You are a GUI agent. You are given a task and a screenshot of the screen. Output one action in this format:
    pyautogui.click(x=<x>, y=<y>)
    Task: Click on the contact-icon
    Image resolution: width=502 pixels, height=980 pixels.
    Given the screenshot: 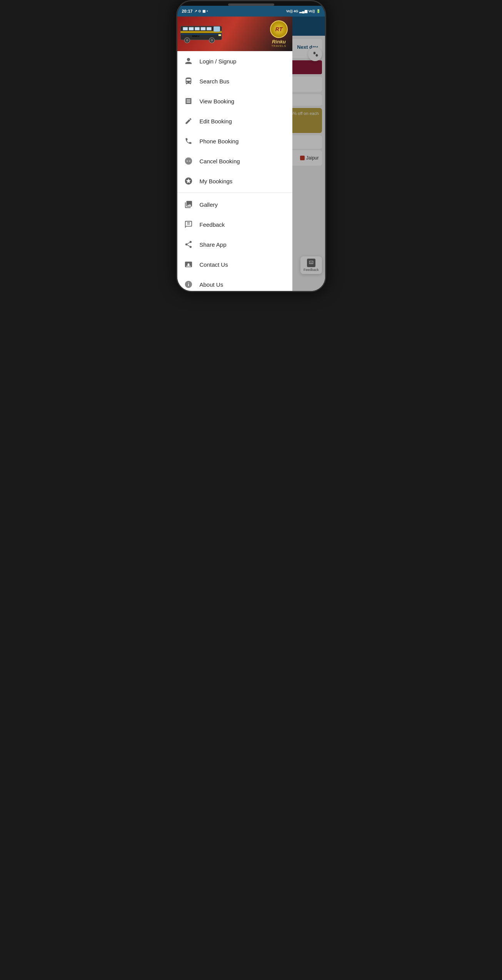 What is the action you would take?
    pyautogui.click(x=188, y=264)
    